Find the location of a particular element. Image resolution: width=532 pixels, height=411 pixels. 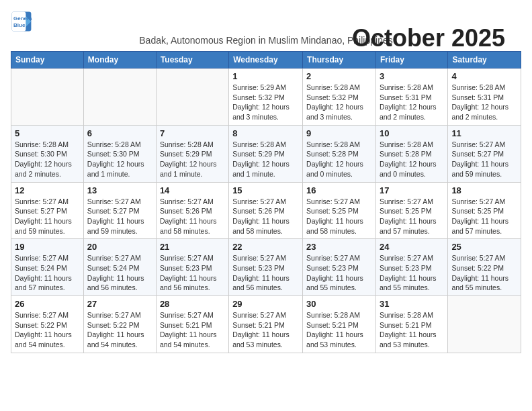

calendar-cell: 19Sunrise: 5:27 AM Sunset: 5:24 PM Dayli… is located at coordinates (48, 267).